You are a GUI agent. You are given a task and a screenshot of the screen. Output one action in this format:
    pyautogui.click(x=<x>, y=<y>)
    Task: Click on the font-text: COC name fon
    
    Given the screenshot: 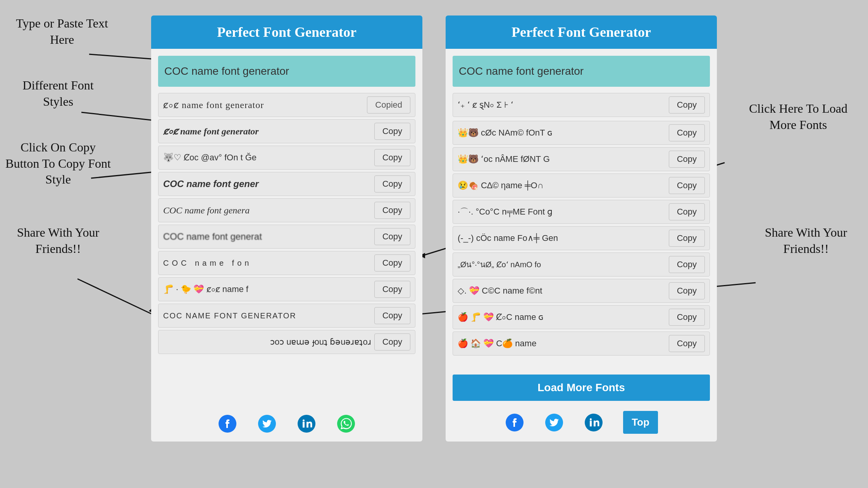 What is the action you would take?
    pyautogui.click(x=267, y=263)
    